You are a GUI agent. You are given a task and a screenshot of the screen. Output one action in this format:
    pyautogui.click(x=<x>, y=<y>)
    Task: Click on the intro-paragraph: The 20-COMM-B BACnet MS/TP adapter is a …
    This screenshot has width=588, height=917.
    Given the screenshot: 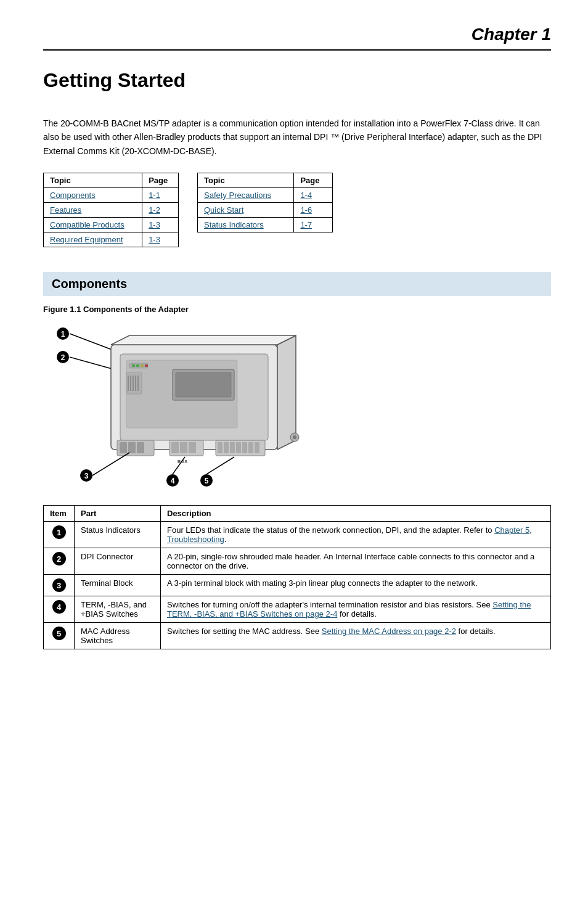 What is the action you would take?
    pyautogui.click(x=297, y=137)
    